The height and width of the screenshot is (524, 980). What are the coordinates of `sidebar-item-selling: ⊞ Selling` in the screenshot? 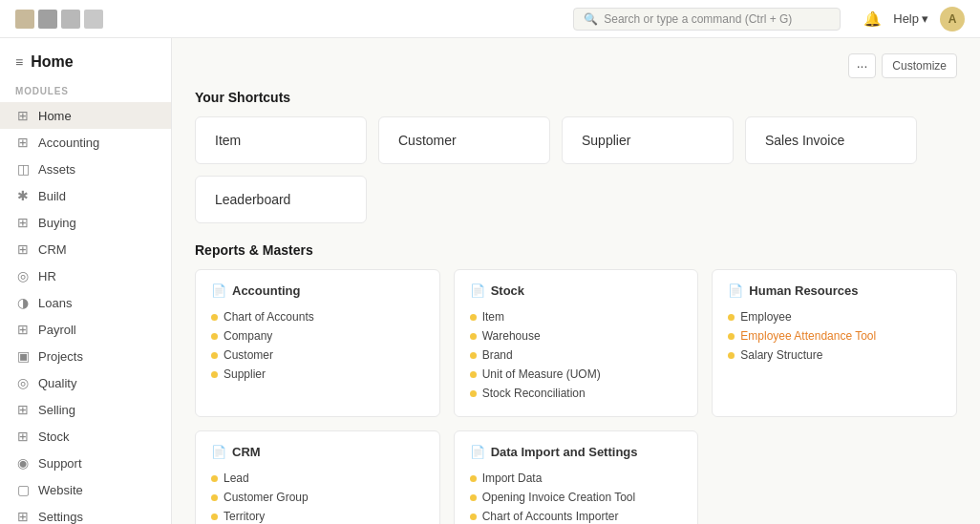 It's located at (86, 409).